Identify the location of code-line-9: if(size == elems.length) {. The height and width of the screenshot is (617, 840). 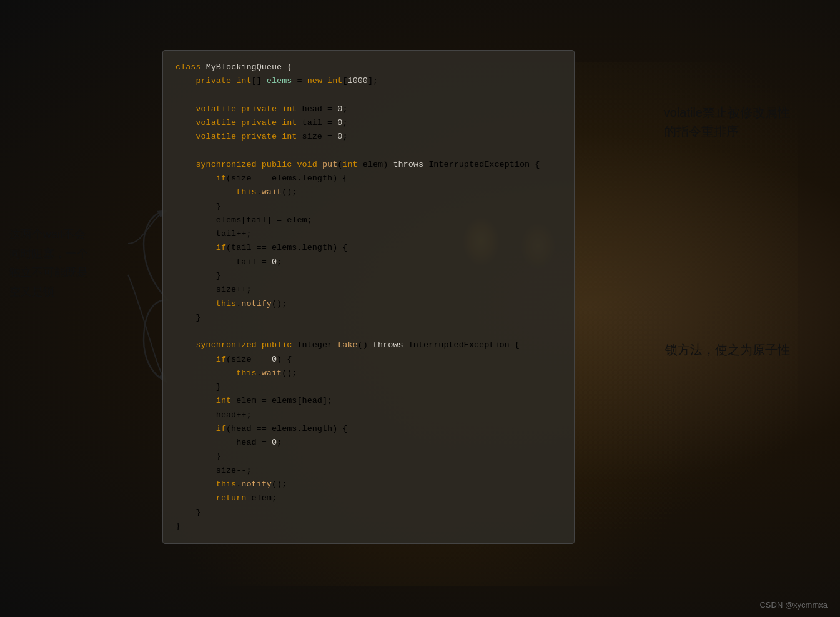
(368, 179).